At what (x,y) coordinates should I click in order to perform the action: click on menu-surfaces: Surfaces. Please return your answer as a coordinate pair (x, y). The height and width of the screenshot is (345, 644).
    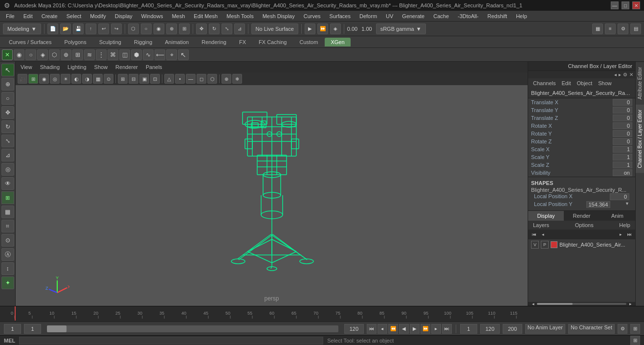
    Looking at the image, I should click on (340, 16).